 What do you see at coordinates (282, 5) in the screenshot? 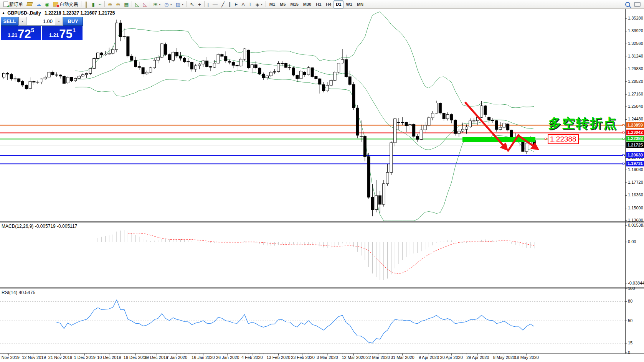
I see `timeframe-m5-button: M5` at bounding box center [282, 5].